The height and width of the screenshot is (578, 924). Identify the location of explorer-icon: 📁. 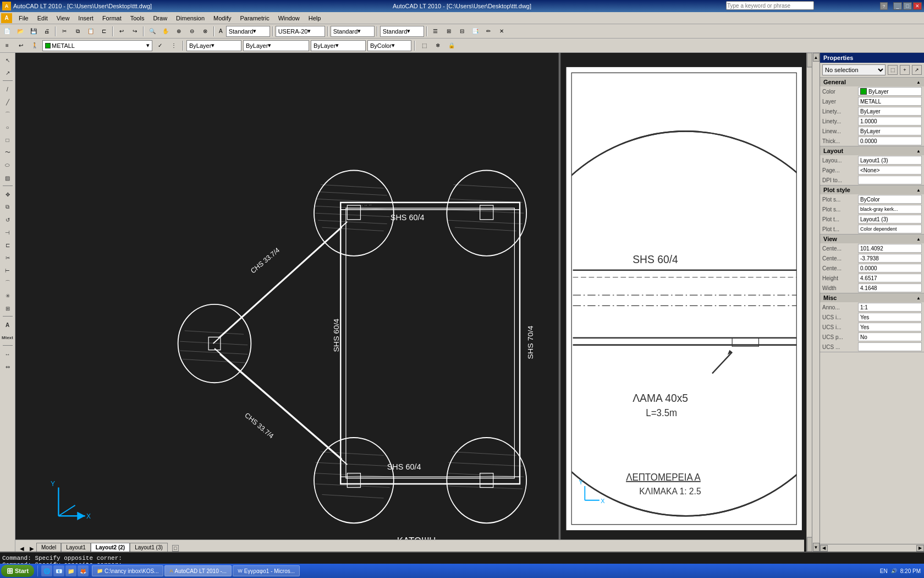
(71, 571).